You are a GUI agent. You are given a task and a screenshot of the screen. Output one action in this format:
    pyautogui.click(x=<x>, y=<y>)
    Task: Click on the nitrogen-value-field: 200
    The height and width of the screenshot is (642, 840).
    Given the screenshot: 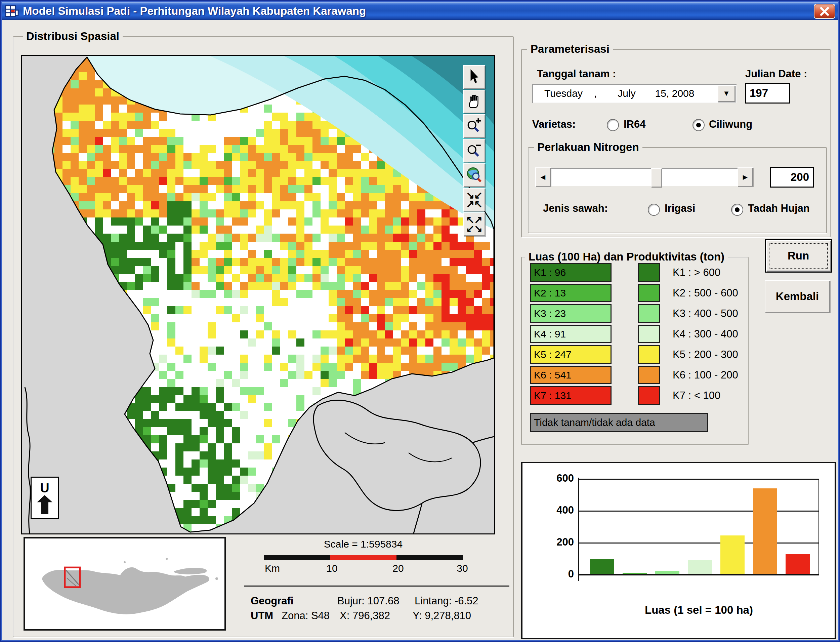 What is the action you would take?
    pyautogui.click(x=792, y=177)
    